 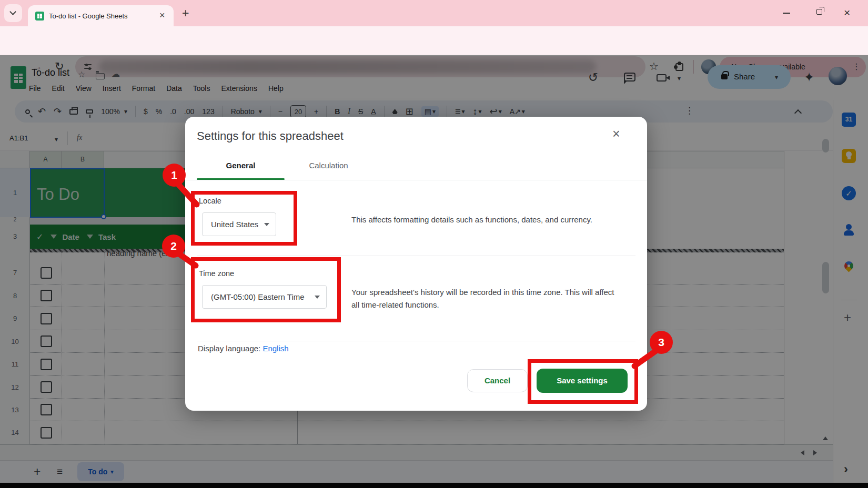 I want to click on tabs-divider, so click(x=416, y=180).